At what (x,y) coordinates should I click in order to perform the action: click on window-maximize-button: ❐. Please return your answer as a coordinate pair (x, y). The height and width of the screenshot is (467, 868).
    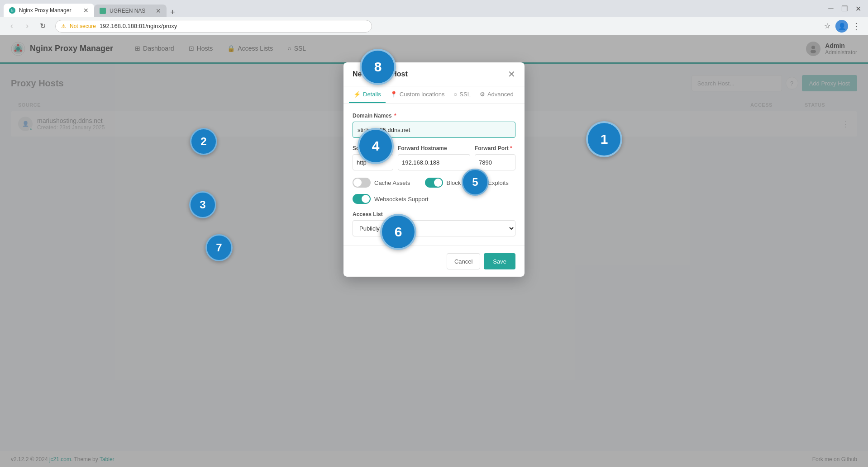
    Looking at the image, I should click on (844, 9).